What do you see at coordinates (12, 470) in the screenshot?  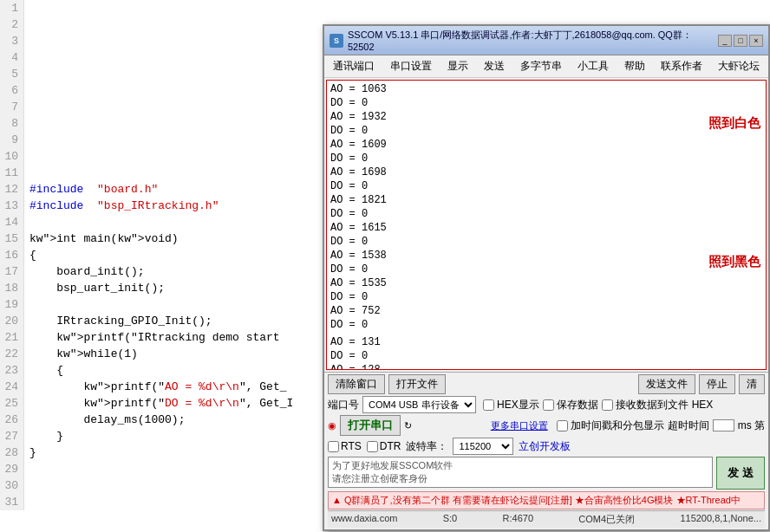 I see `line-number: 29` at bounding box center [12, 470].